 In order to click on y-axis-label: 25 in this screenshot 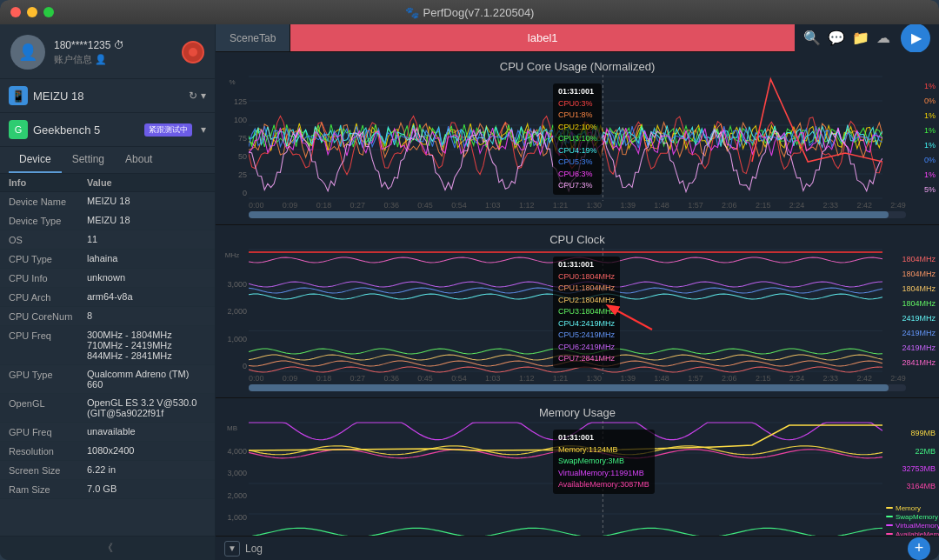, I will do `click(232, 175)`.